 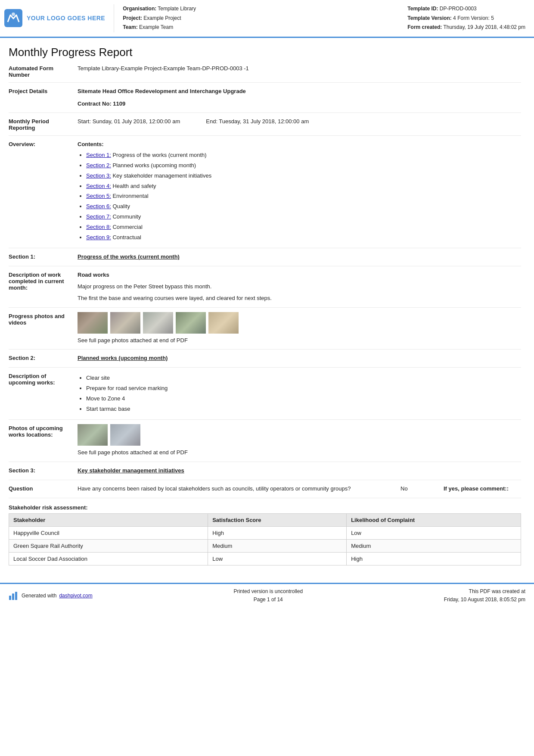 What do you see at coordinates (39, 596) in the screenshot?
I see `footer-generated-text: Generated with` at bounding box center [39, 596].